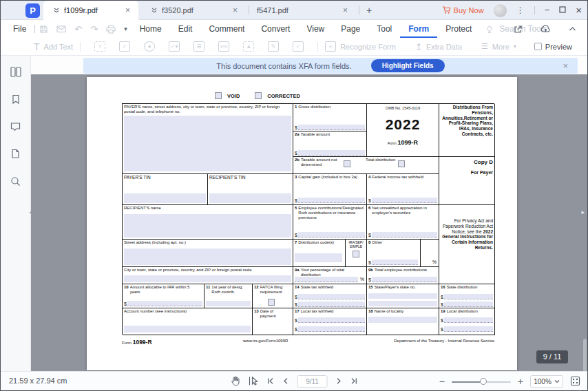  What do you see at coordinates (403, 319) in the screenshot?
I see `box18-field` at bounding box center [403, 319].